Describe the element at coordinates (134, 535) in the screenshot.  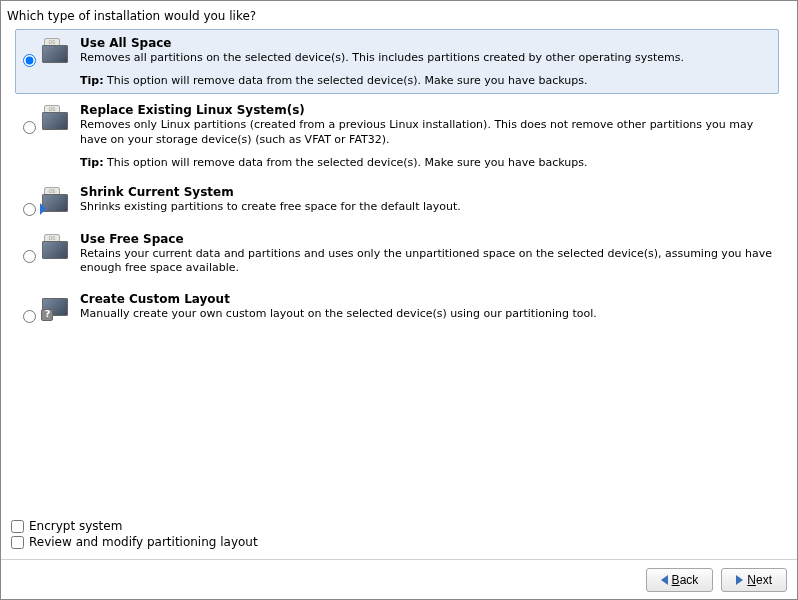
I see `extra-options: Encrypt system Review and modify partiti…` at that location.